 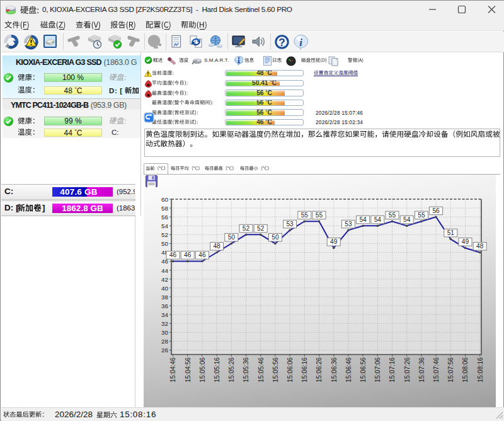 I want to click on svg-text: 34, so click(x=165, y=315).